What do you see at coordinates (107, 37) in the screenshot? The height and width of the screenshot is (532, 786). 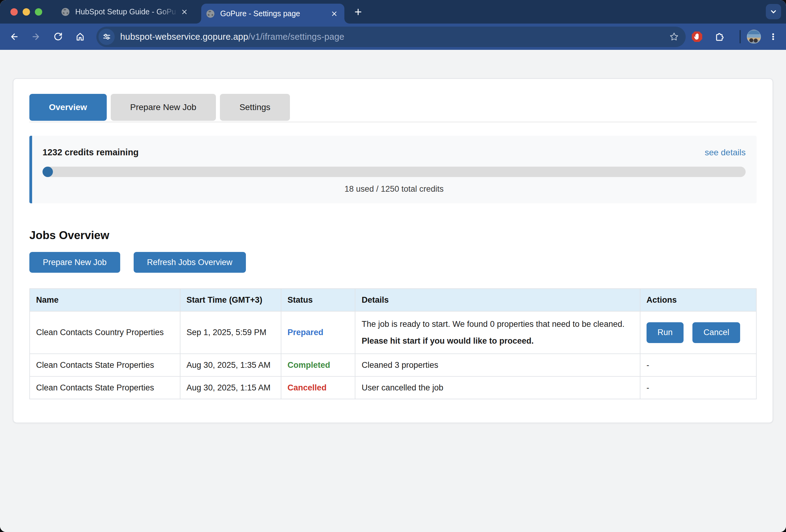 I see `tune-icon` at bounding box center [107, 37].